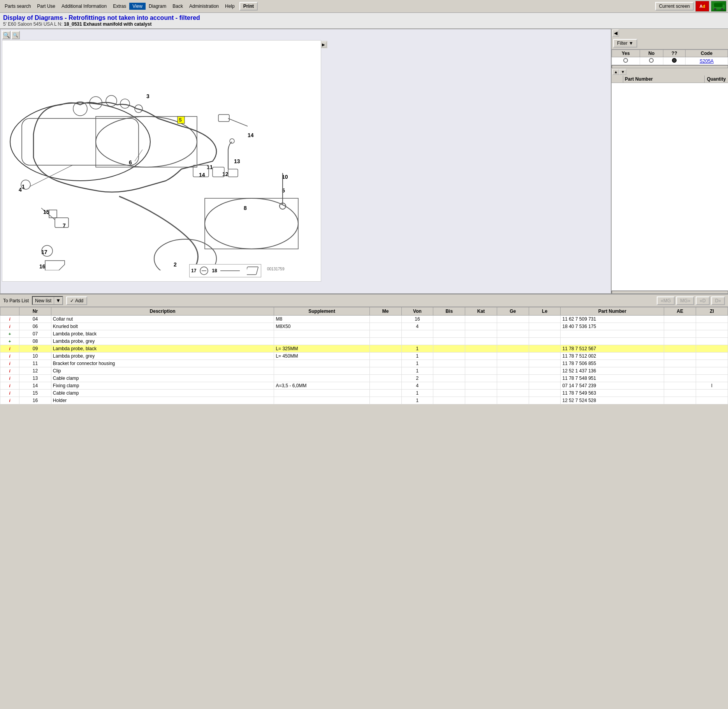 This screenshot has height=709, width=728. I want to click on row-partnum: 11 78 7 506 855, so click(612, 364).